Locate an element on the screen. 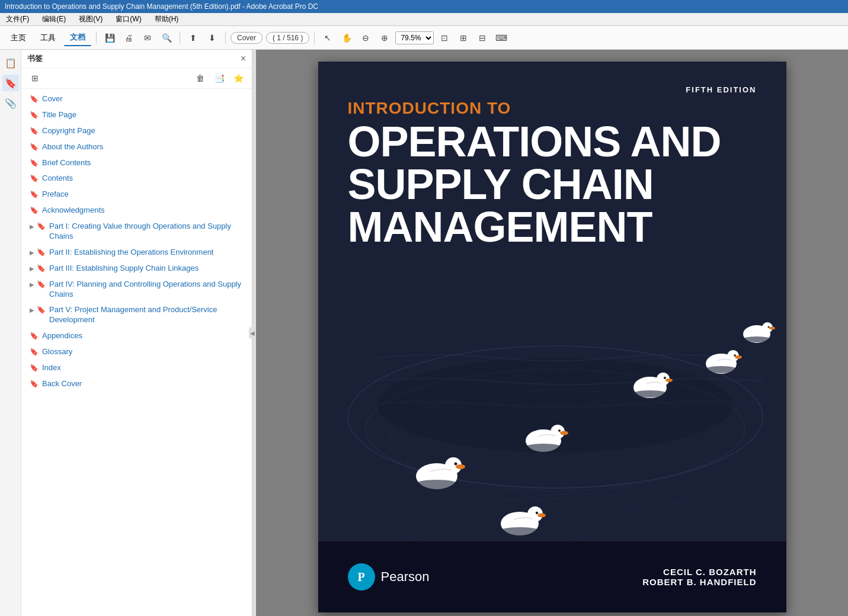  bookmark-title-page: 🔖 Title Page is located at coordinates (136, 115).